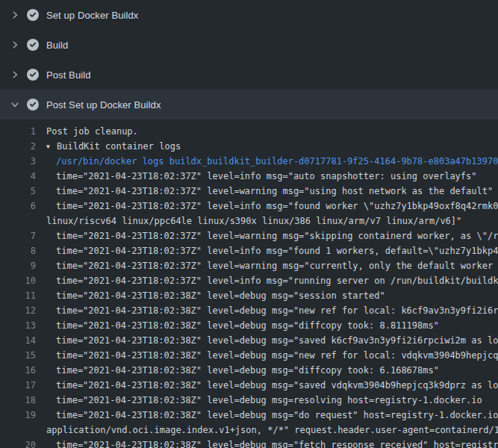 The image size is (498, 448). Describe the element at coordinates (272, 131) in the screenshot. I see `log-text: Post job cleanup.` at that location.